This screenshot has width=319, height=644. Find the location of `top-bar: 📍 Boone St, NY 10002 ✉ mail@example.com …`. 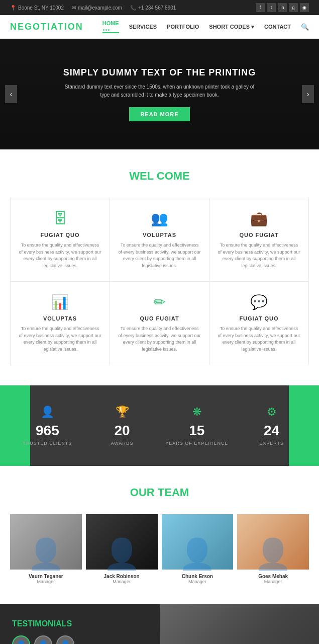

top-bar: 📍 Boone St, NY 10002 ✉ mail@example.com … is located at coordinates (160, 8).